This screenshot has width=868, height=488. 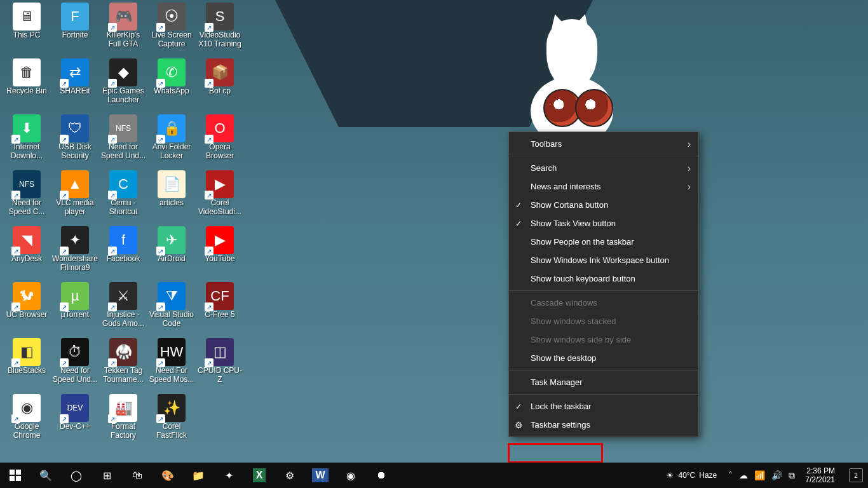 I want to click on paint-button: 🎨, so click(x=168, y=475).